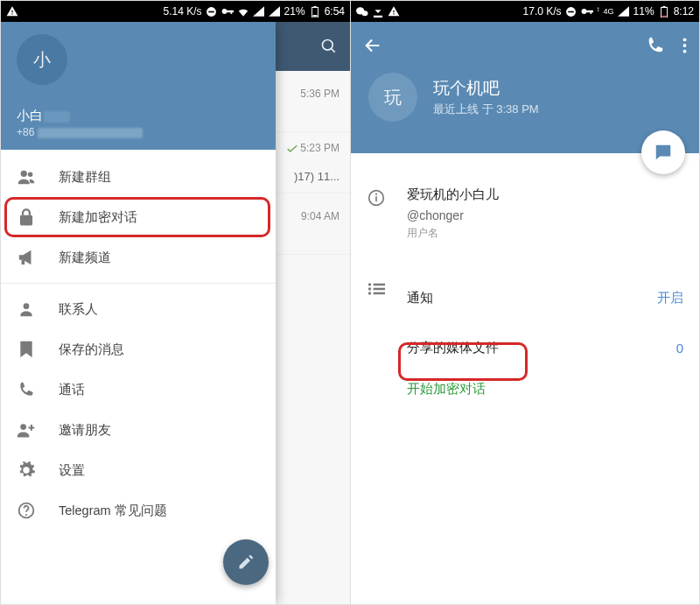 The image size is (700, 605). What do you see at coordinates (313, 148) in the screenshot?
I see `chat-time: 5:23 PM` at bounding box center [313, 148].